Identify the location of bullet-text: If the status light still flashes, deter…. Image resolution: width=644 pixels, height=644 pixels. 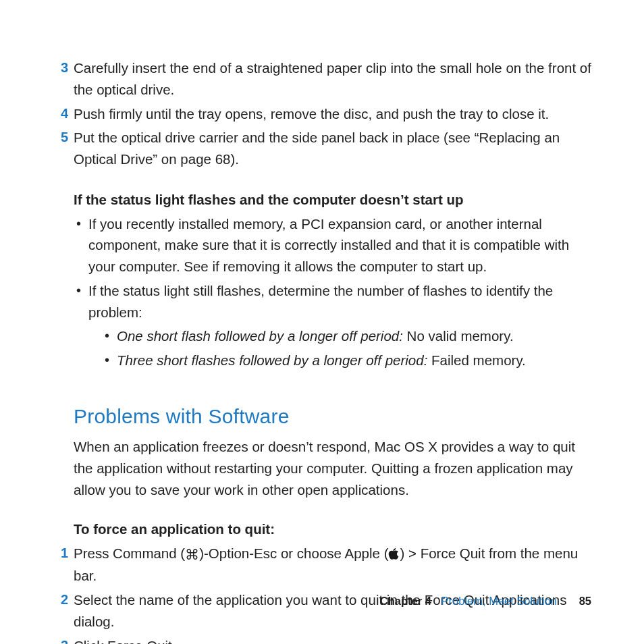
(321, 301).